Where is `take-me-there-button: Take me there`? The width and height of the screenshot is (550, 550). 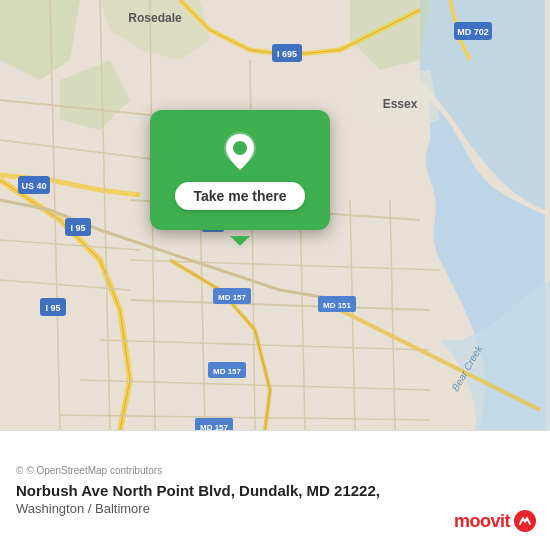 take-me-there-button: Take me there is located at coordinates (240, 196).